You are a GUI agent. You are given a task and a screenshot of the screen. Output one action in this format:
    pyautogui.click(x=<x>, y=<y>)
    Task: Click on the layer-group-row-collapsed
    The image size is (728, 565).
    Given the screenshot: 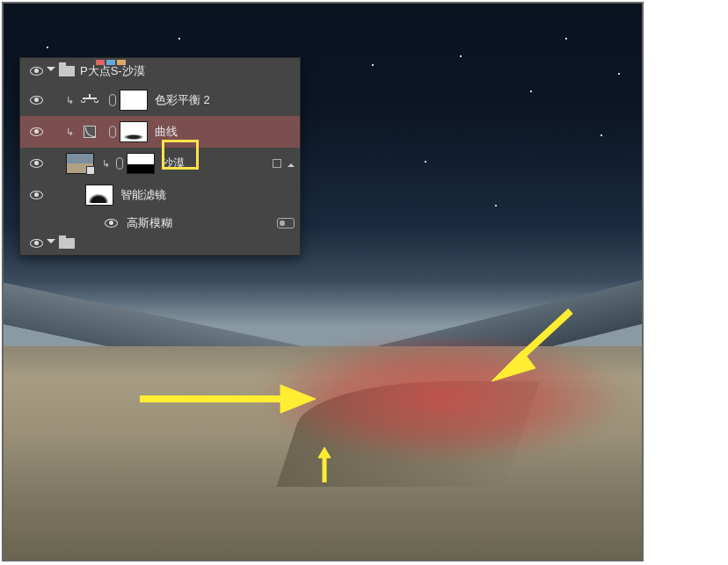 What is the action you would take?
    pyautogui.click(x=160, y=243)
    